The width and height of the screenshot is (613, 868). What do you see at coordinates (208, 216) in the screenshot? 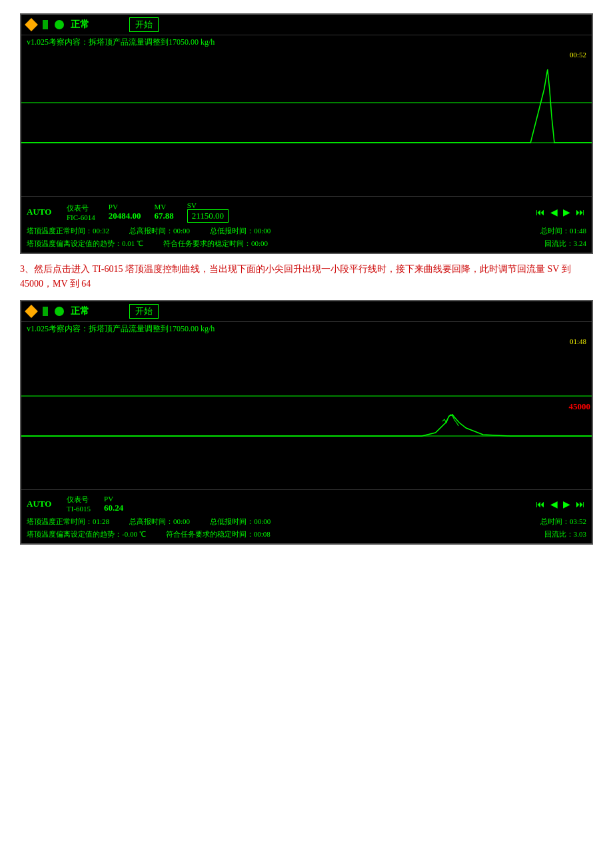
I see `sv-value-1: 21150.00` at bounding box center [208, 216].